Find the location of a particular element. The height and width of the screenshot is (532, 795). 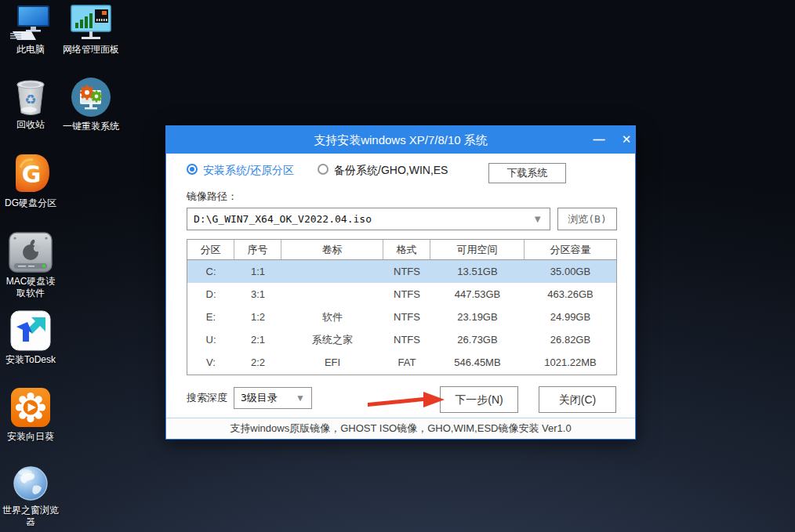

image-path-value: D:\G_WIN7_X64_OK_V2022.04.iso is located at coordinates (282, 219).